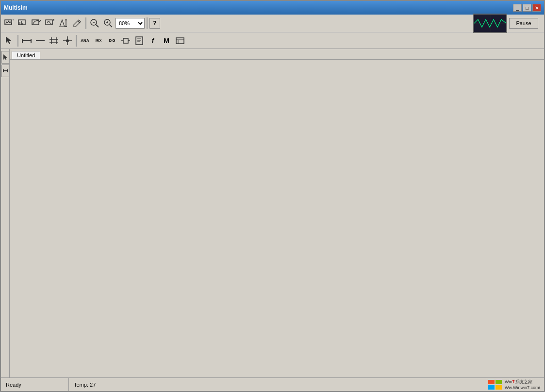  Describe the element at coordinates (490, 23) in the screenshot. I see `oscilloscope-display` at that location.